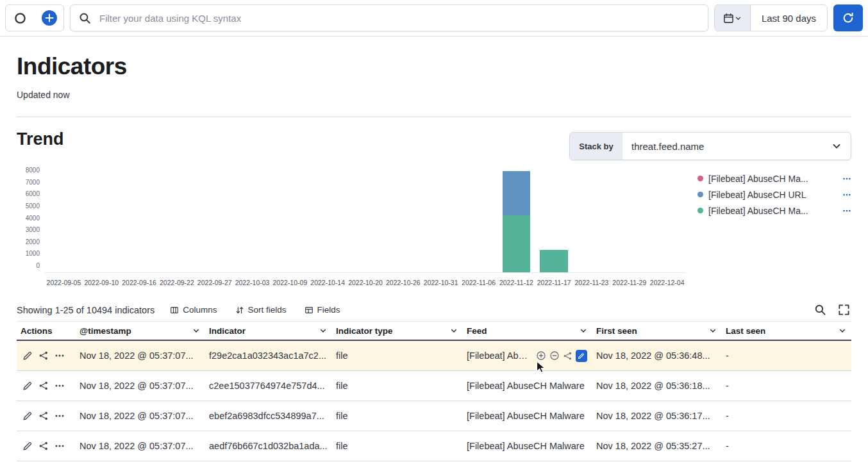 Image resolution: width=868 pixels, height=462 pixels. I want to click on kql-search-box, so click(389, 18).